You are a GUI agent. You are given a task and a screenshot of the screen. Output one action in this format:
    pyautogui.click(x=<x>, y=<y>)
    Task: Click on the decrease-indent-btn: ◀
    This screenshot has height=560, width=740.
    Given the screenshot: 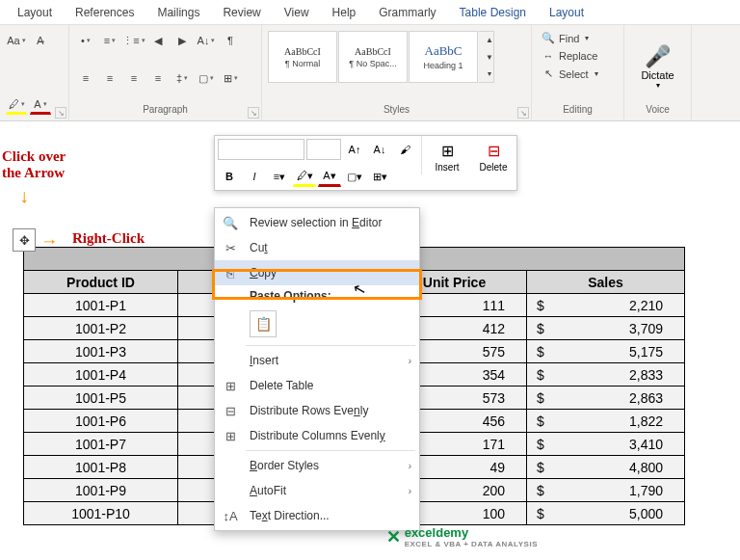 What is the action you would take?
    pyautogui.click(x=158, y=40)
    